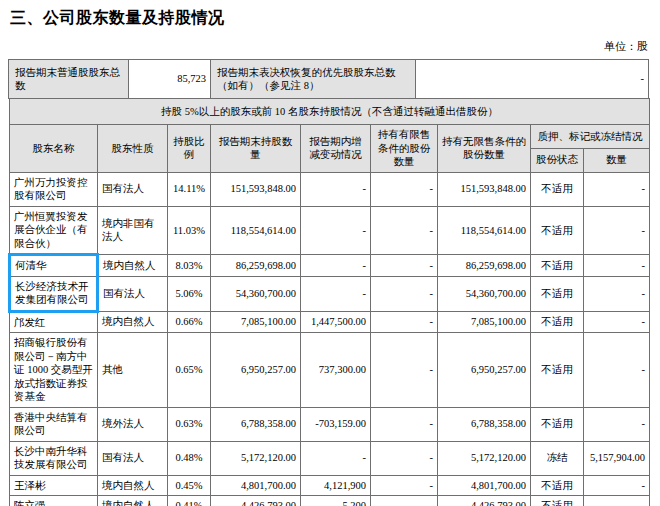  Describe the element at coordinates (190, 322) in the screenshot. I see `shareholding-ratio-cell: 0.66%` at that location.